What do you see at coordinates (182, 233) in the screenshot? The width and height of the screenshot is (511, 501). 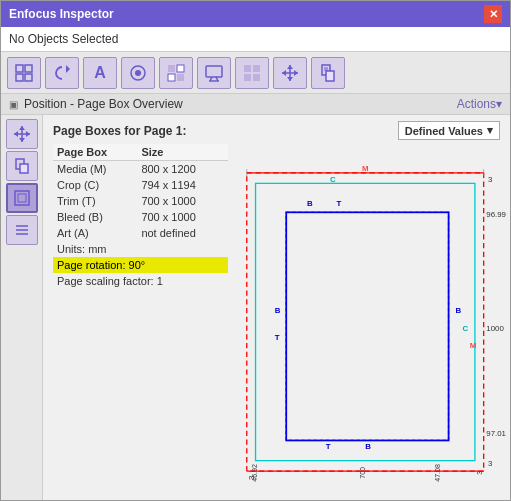 I see `art-box-size: not defined` at bounding box center [182, 233].